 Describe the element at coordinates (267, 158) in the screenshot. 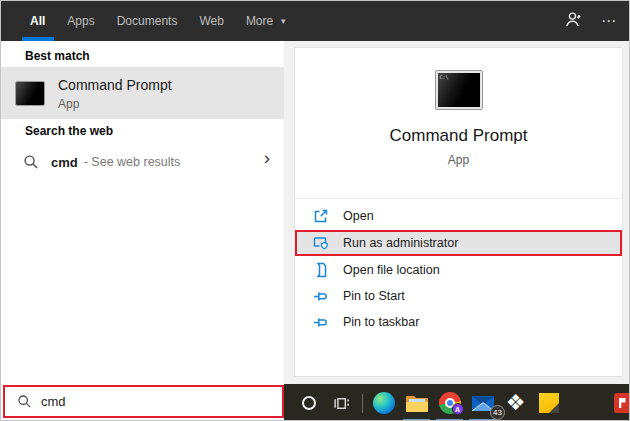

I see `chevron-right-icon: ›` at that location.